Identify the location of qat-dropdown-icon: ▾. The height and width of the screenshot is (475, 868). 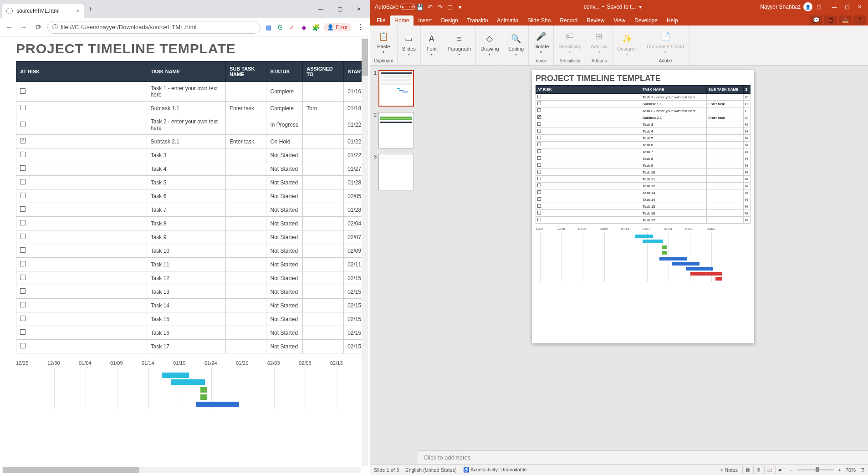
(460, 7).